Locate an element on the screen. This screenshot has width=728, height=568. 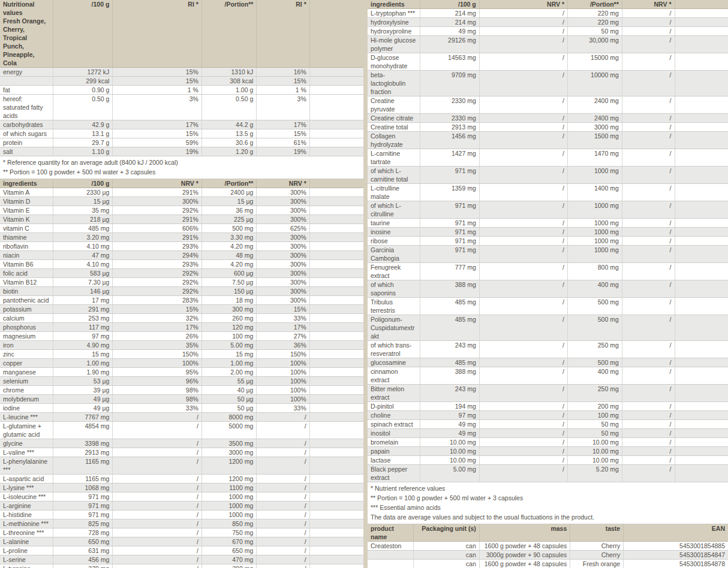
column-header: /Portion** is located at coordinates (595, 5).